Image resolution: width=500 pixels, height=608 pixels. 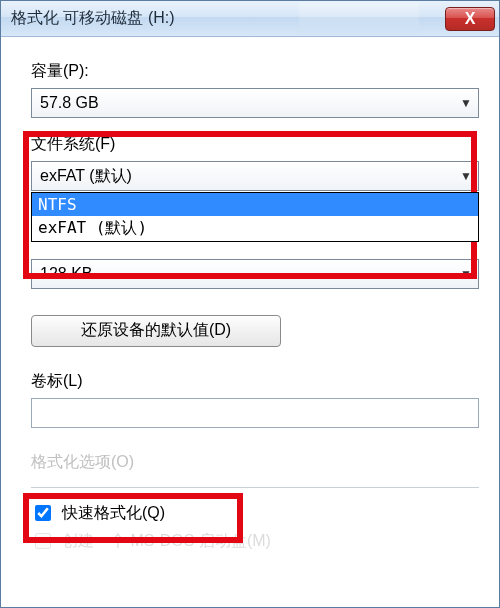 I want to click on quick-format-label: 快速格式化(Q), so click(x=114, y=514).